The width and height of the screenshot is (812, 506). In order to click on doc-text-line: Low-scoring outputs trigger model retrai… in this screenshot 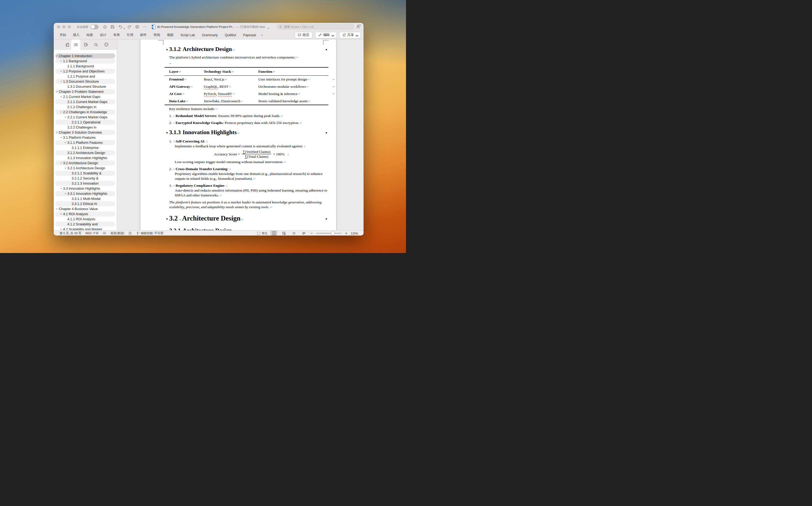, I will do `click(252, 162)`.